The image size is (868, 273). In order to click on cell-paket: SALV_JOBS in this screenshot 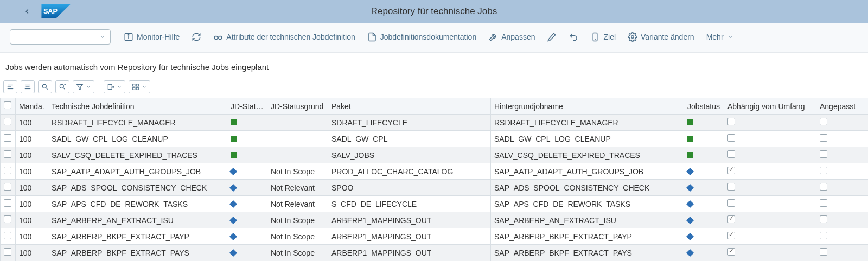, I will do `click(410, 155)`.